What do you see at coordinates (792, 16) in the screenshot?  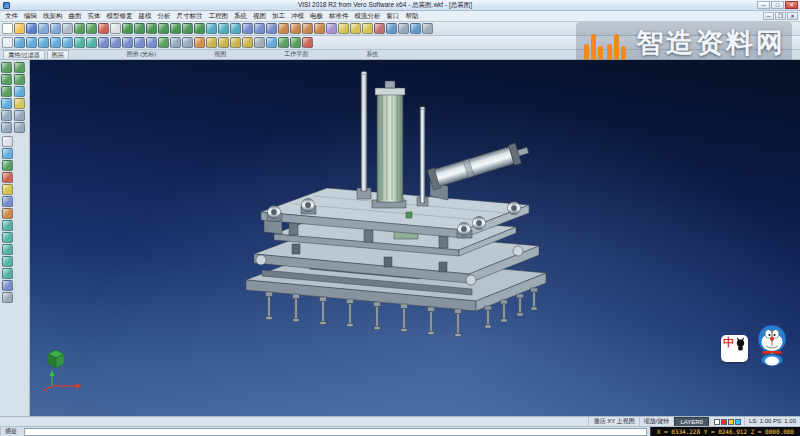 I see `doc-close-button: ✕` at bounding box center [792, 16].